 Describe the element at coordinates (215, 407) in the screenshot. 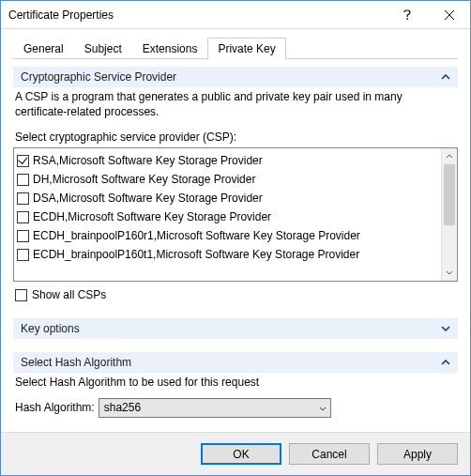

I see `hash-algorithm-combo: sha256` at that location.